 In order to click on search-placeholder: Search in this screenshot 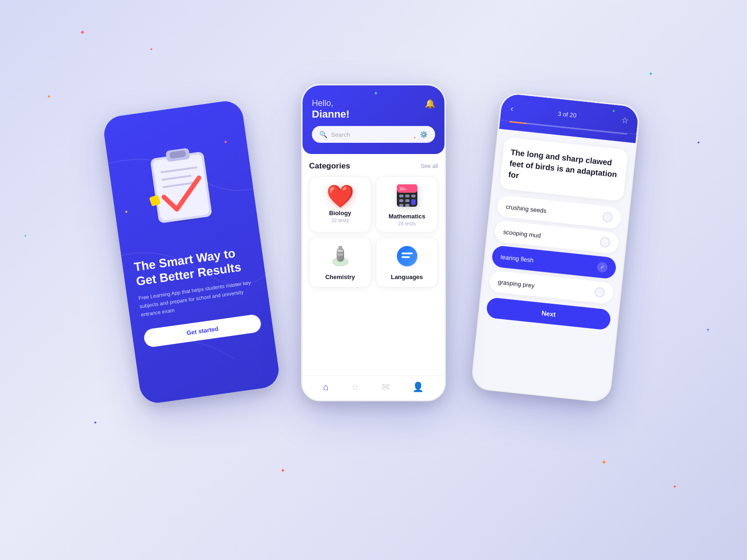, I will do `click(374, 134)`.